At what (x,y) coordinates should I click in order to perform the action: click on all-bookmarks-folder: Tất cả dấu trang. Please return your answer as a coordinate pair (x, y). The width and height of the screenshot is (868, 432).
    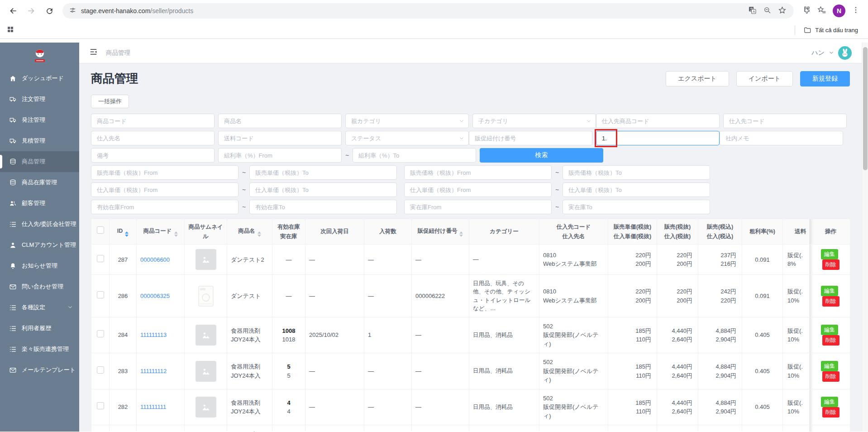
    Looking at the image, I should click on (831, 30).